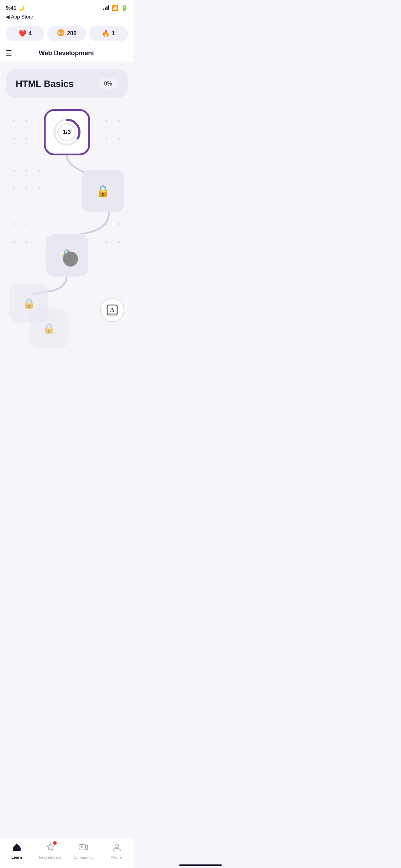  Describe the element at coordinates (67, 214) in the screenshot. I see `main-content: HTML Basics 0%` at that location.